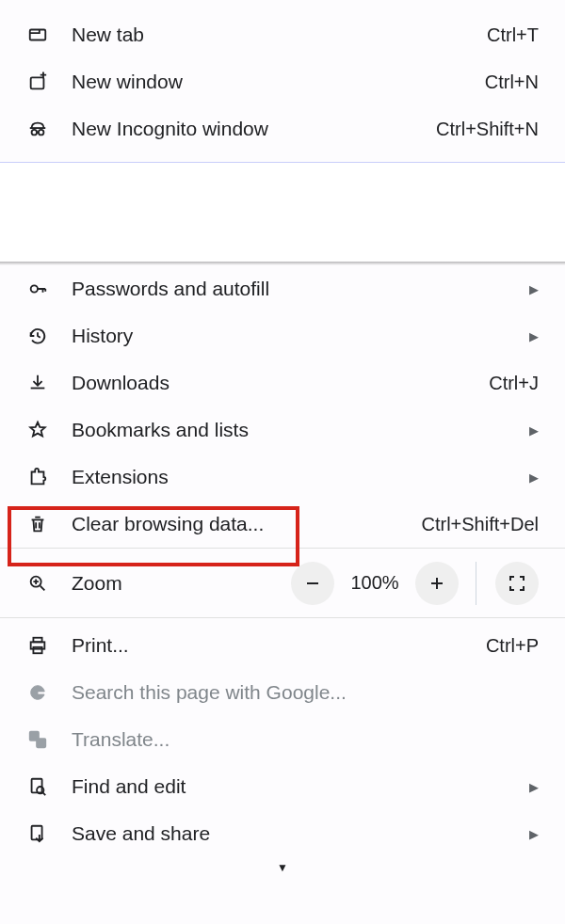 The image size is (565, 924). Describe the element at coordinates (292, 787) in the screenshot. I see `menu-label: Find and edit` at that location.